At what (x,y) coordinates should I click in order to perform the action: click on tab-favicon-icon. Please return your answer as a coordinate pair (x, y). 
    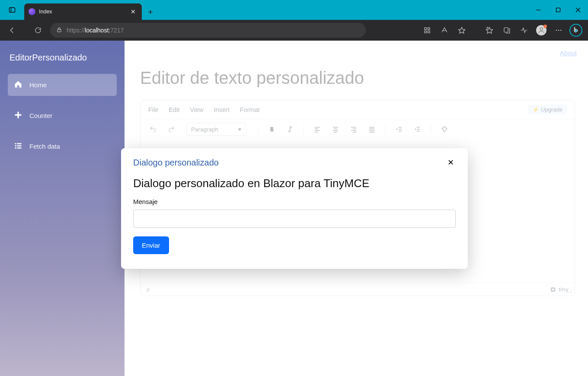
    Looking at the image, I should click on (32, 12).